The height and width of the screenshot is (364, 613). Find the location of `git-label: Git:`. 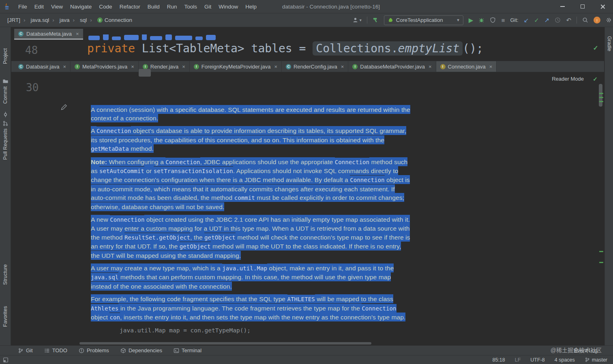

git-label: Git: is located at coordinates (514, 20).